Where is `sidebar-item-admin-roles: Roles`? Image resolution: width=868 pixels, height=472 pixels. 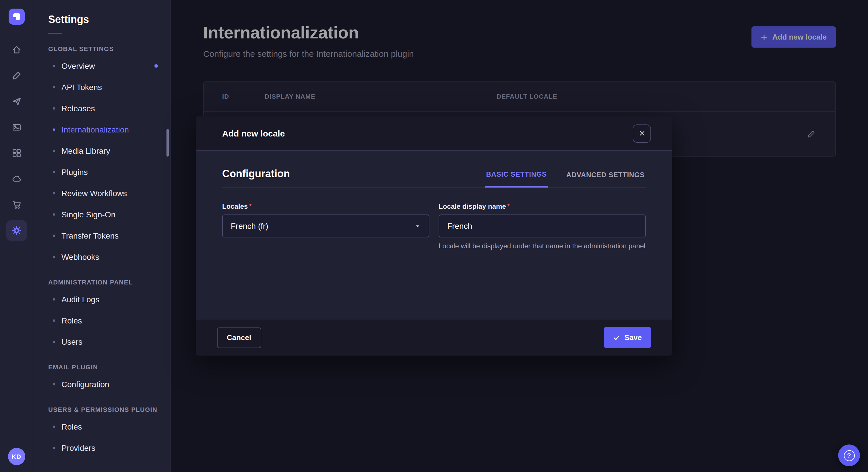
sidebar-item-admin-roles: Roles is located at coordinates (109, 321).